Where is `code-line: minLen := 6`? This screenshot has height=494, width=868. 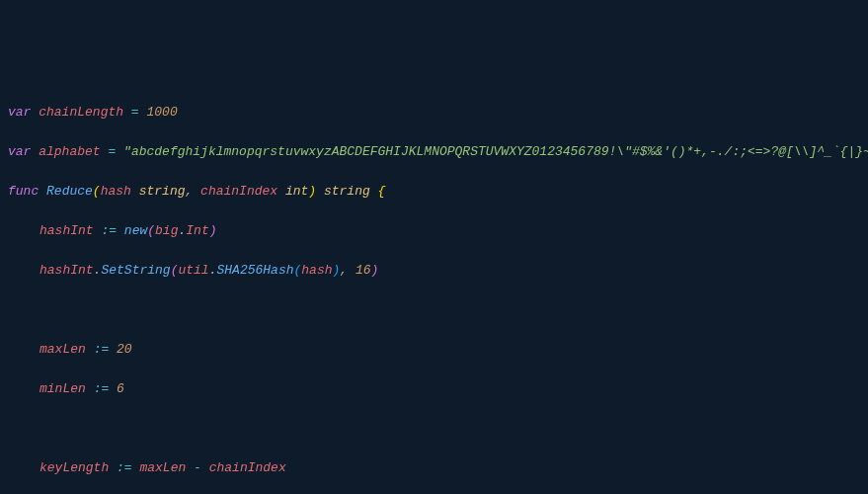 code-line: minLen := 6 is located at coordinates (434, 389).